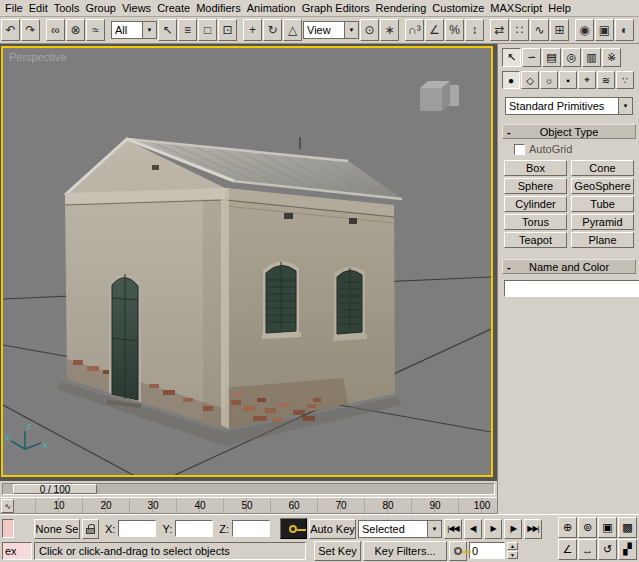 Image resolution: width=639 pixels, height=562 pixels. Describe the element at coordinates (208, 30) in the screenshot. I see `rectangular-selection-region-button: □` at that location.